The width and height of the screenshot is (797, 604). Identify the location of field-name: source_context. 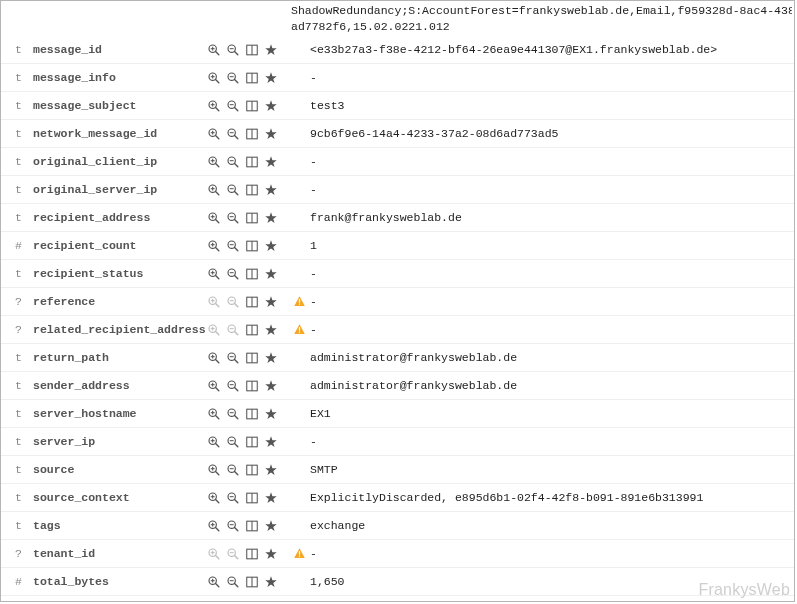
(120, 498).